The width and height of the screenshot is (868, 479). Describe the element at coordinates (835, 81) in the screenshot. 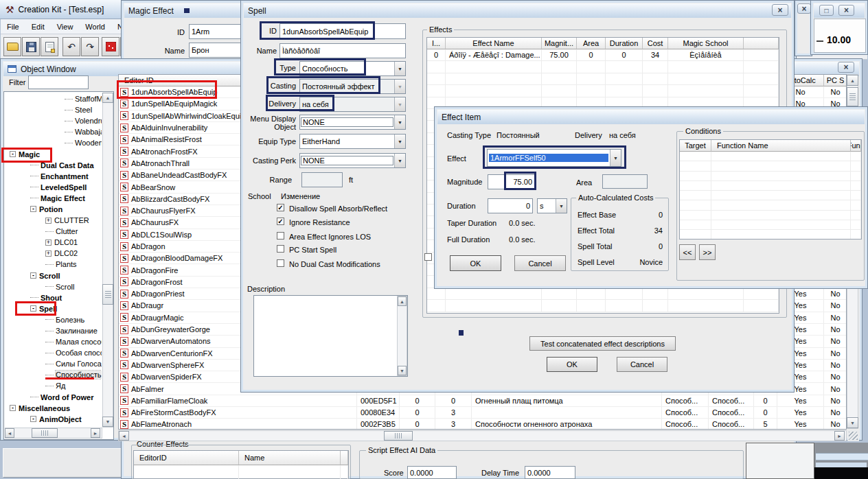

I see `column-header: PC S` at that location.